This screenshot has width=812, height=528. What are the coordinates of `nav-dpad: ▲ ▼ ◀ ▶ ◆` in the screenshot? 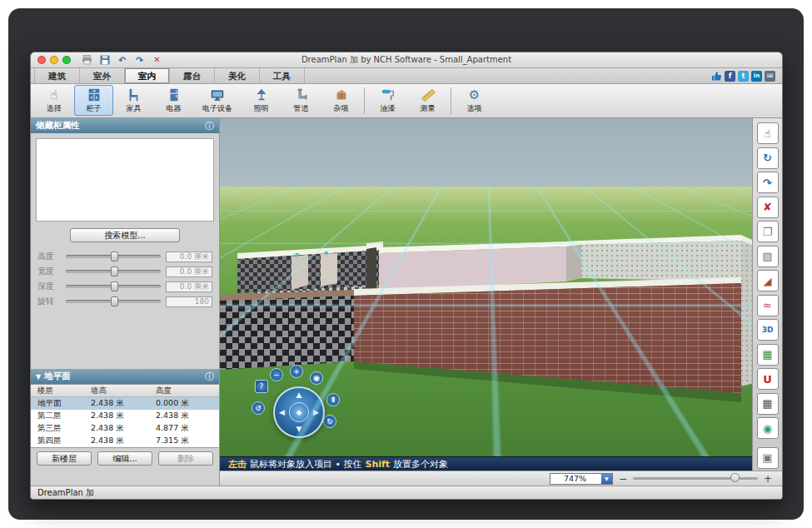 It's located at (299, 412).